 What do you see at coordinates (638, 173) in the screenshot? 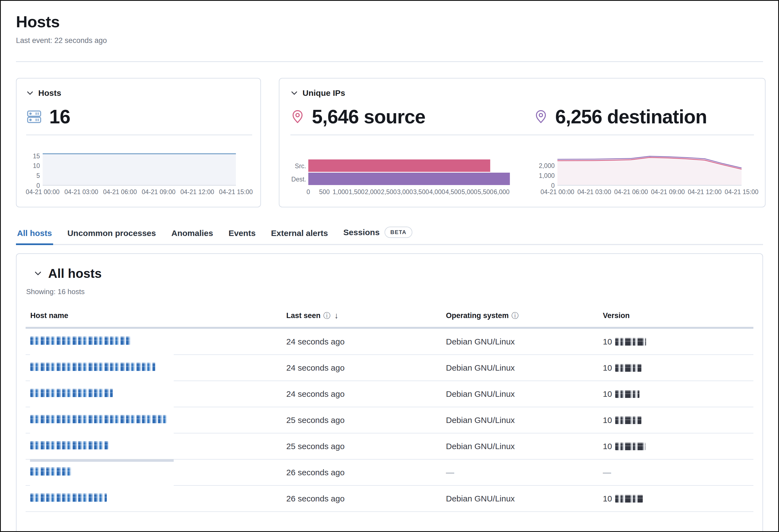
I see `unique-ips-area-chart: 01,0002,00004-21 00:0004-21 03:0004-21 0…` at bounding box center [638, 173].